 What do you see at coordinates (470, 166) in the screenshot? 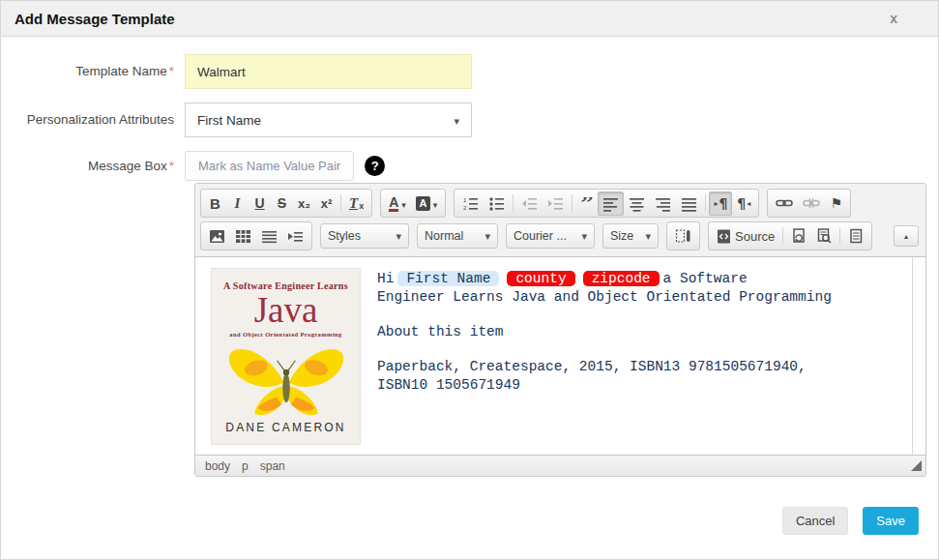
I see `message-box-row: Message Box* Mark as Name Value Pair ?` at bounding box center [470, 166].